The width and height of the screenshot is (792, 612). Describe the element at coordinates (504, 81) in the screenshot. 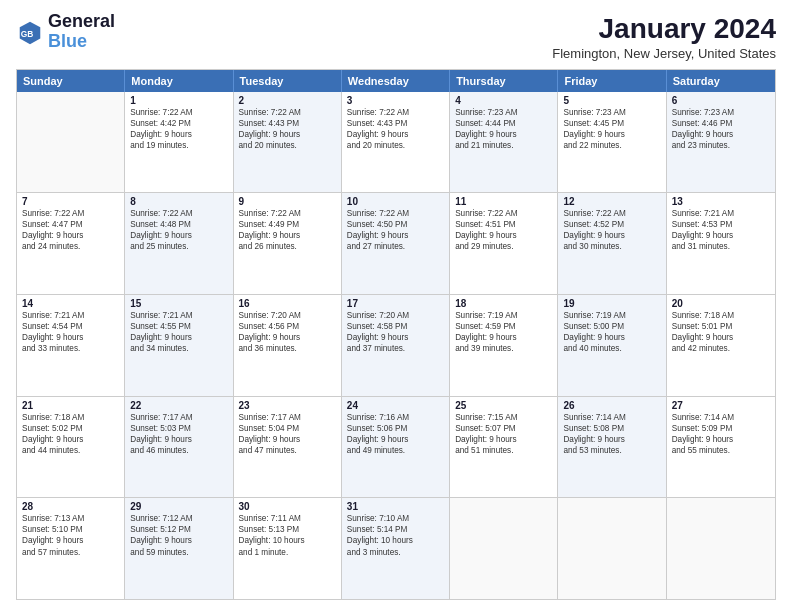

I see `calendar-header-cell: Thursday` at that location.